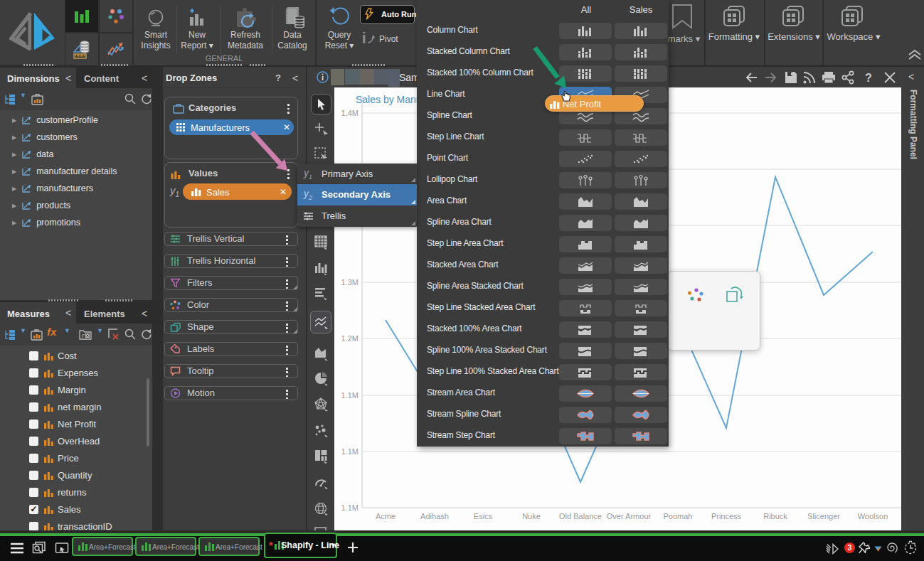 Image resolution: width=924 pixels, height=561 pixels. Describe the element at coordinates (629, 516) in the screenshot. I see `svg-text: Over Armour` at that location.